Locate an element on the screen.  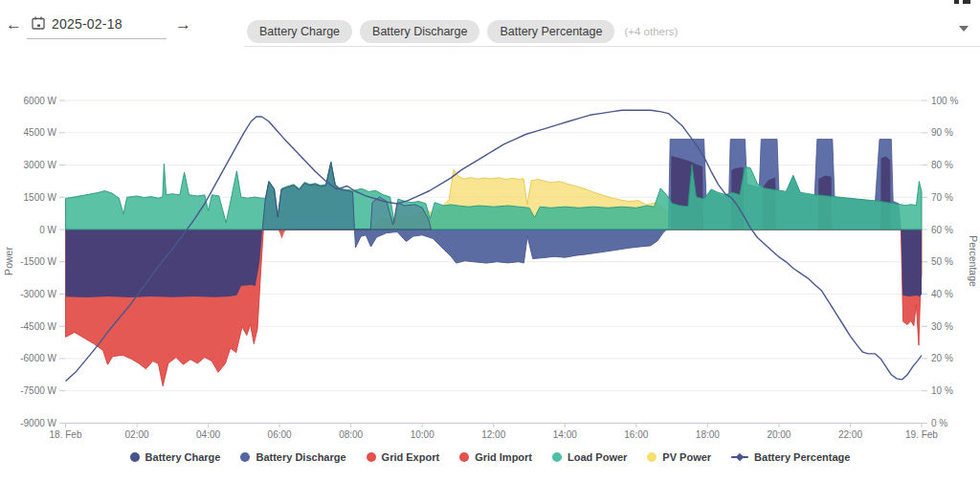
legend-item-label: PV Power is located at coordinates (687, 457).